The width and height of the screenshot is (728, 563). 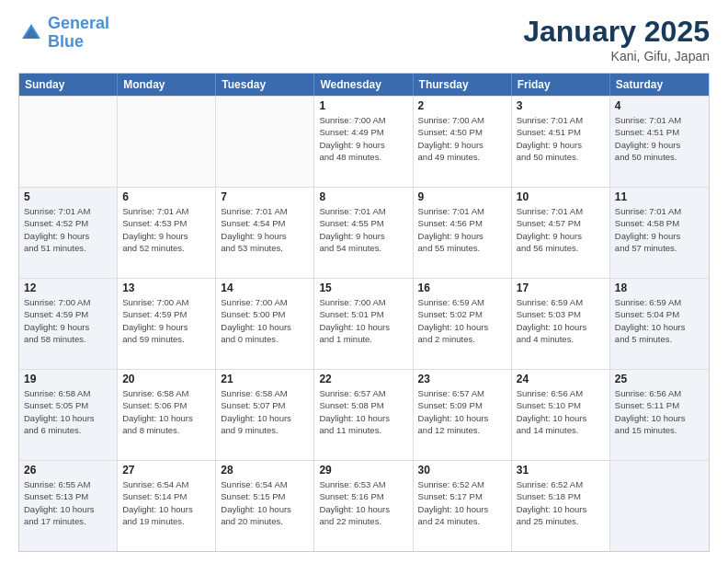 I want to click on day-number: 10, so click(x=561, y=197).